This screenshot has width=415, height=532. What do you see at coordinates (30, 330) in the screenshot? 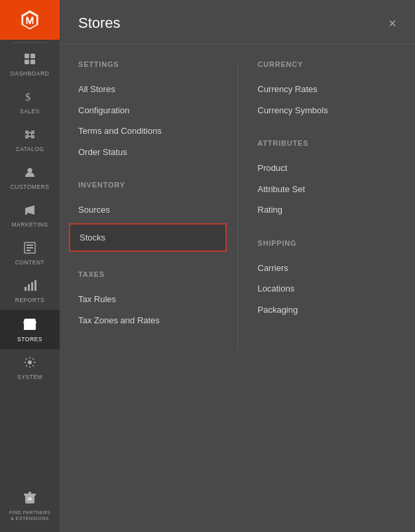
I see `sidebar-item-stores: STORES` at bounding box center [30, 330].